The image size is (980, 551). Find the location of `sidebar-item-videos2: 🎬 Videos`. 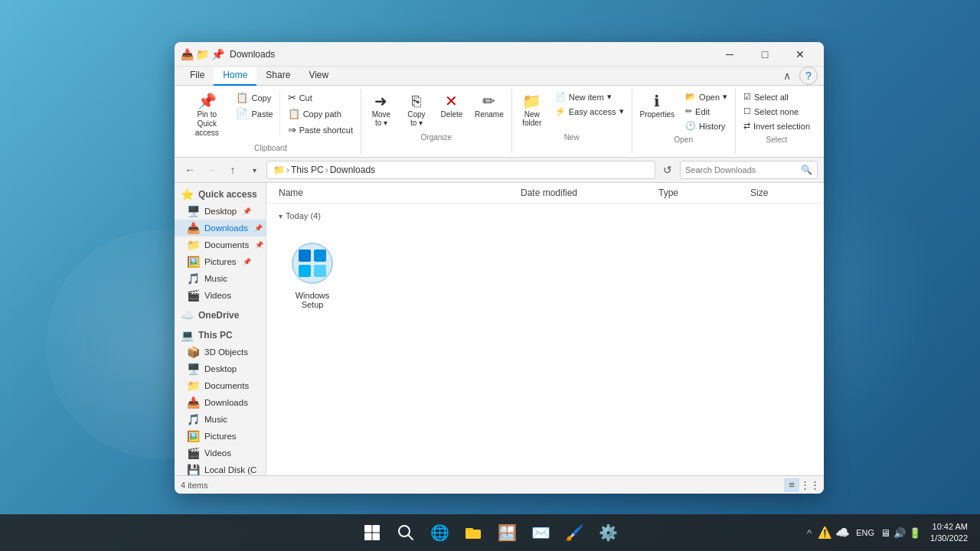

sidebar-item-videos2: 🎬 Videos is located at coordinates (220, 453).